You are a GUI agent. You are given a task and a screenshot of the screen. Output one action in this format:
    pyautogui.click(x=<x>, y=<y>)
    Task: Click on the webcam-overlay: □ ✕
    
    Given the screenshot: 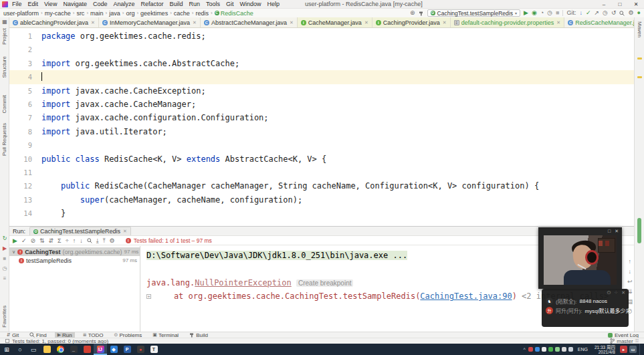 What is the action you would take?
    pyautogui.click(x=580, y=258)
    